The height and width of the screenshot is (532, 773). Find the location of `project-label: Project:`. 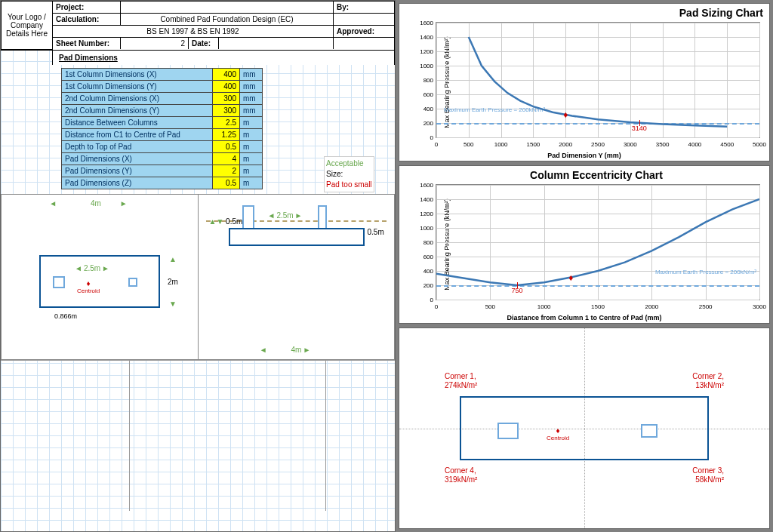

project-label: Project: is located at coordinates (87, 8).